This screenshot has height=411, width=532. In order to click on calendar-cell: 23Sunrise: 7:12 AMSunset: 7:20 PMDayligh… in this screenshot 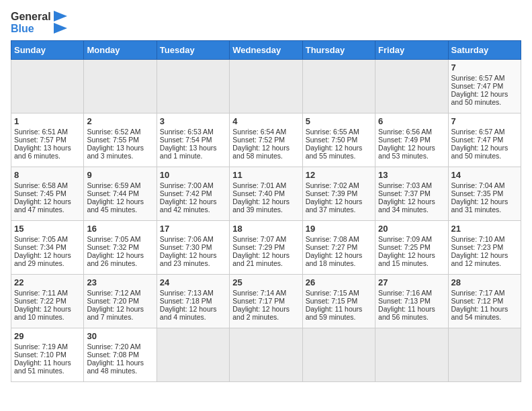, I will do `click(120, 302)`.